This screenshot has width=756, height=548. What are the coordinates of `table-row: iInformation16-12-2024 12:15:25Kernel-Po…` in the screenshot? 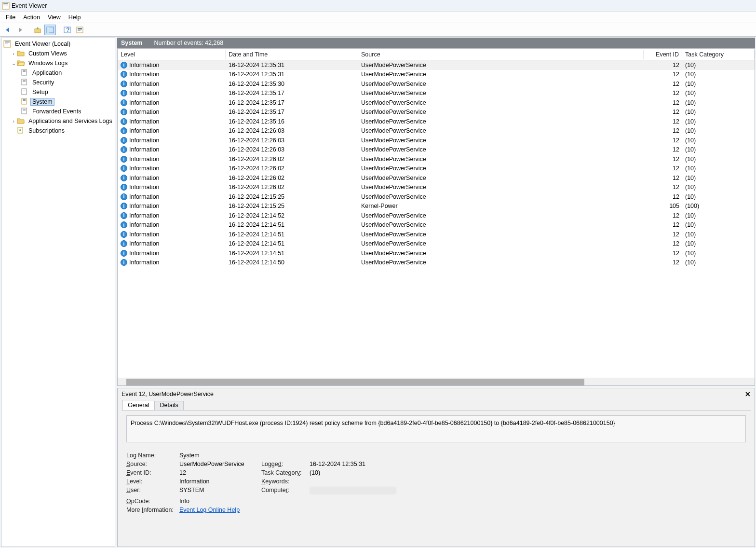 It's located at (436, 206).